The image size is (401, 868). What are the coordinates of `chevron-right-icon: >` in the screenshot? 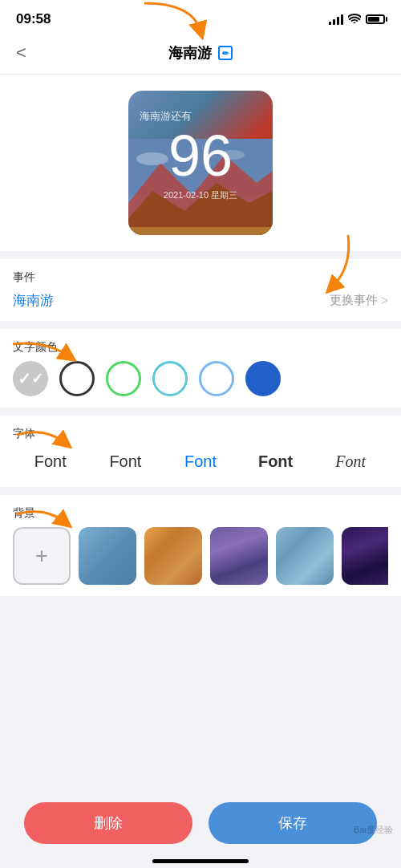 It's located at (385, 301).